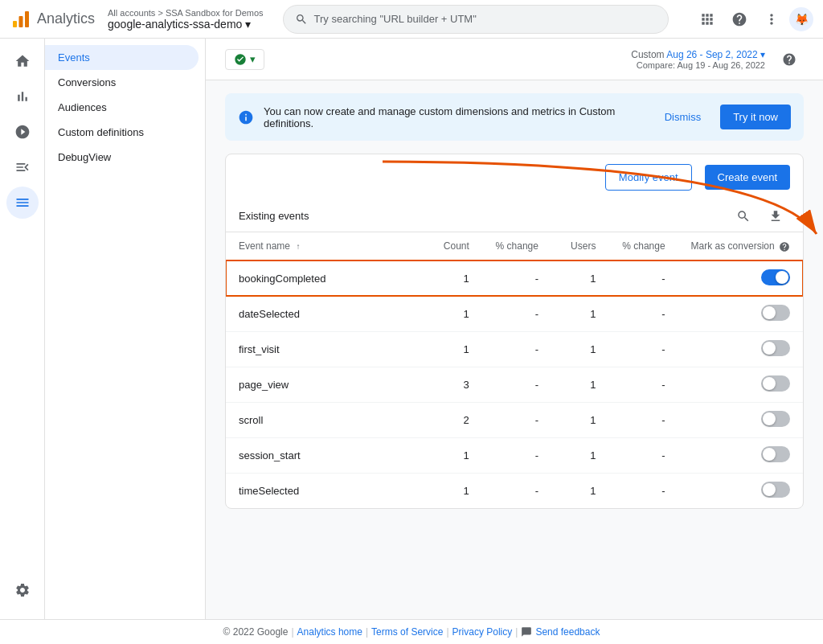  I want to click on dismiss-button: Dismiss, so click(683, 117).